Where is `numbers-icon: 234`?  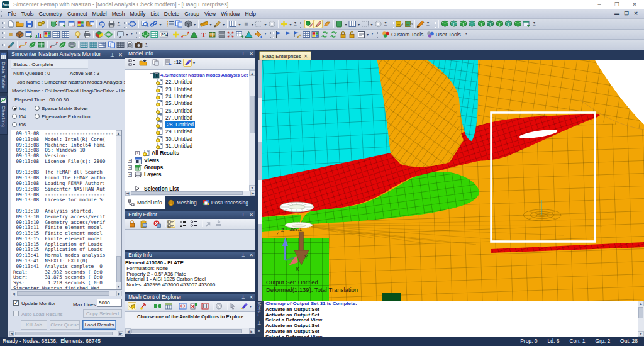
numbers-icon: 234 is located at coordinates (164, 35).